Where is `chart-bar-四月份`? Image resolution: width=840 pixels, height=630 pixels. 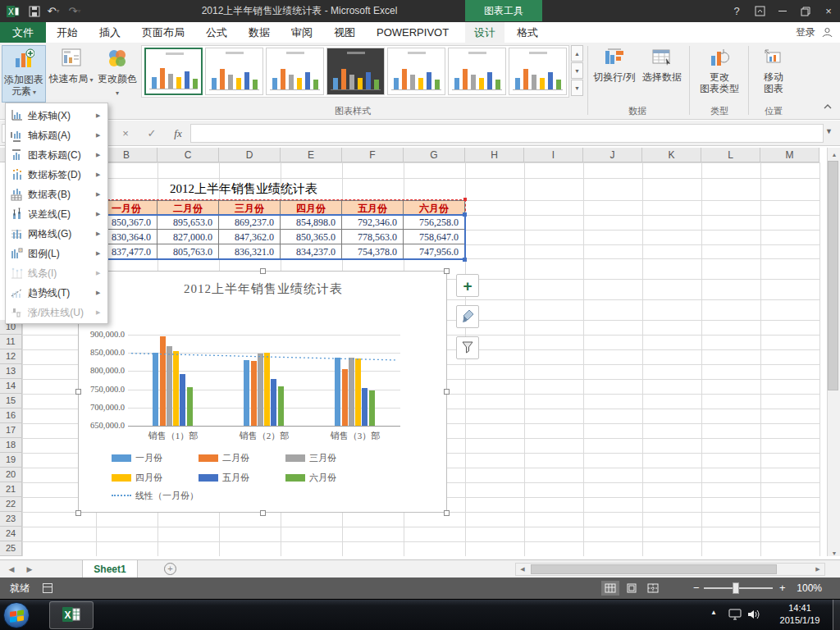 chart-bar-四月份 is located at coordinates (176, 389).